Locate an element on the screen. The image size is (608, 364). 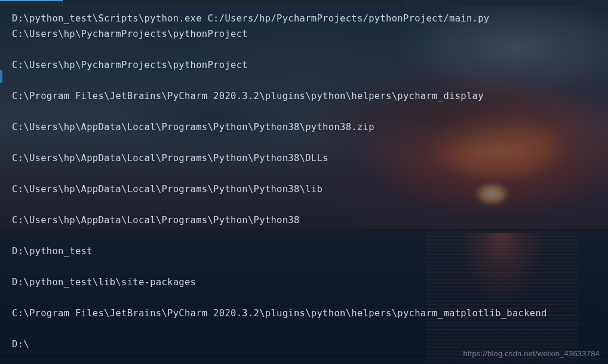
active-tab-indicator is located at coordinates (31, 1).